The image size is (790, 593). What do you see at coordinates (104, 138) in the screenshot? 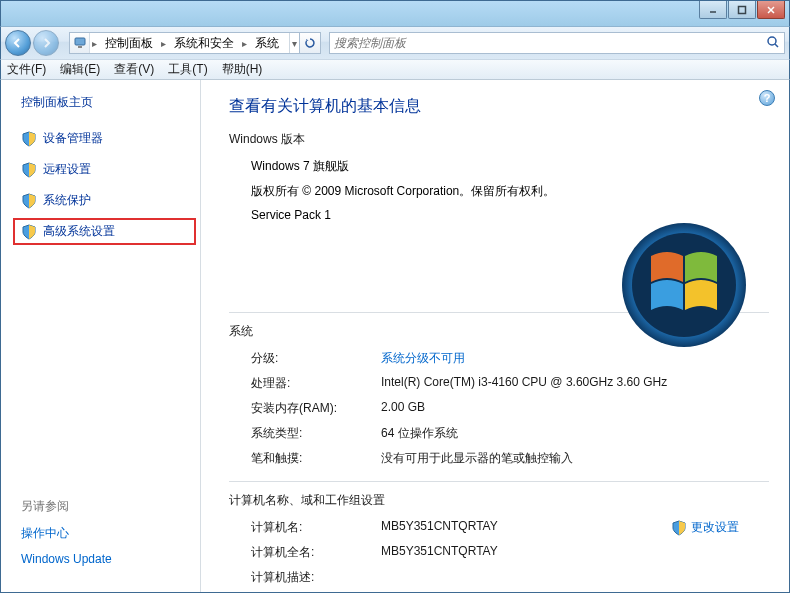
I see `sidebar-item-device-manager: 设备管理器` at bounding box center [104, 138].